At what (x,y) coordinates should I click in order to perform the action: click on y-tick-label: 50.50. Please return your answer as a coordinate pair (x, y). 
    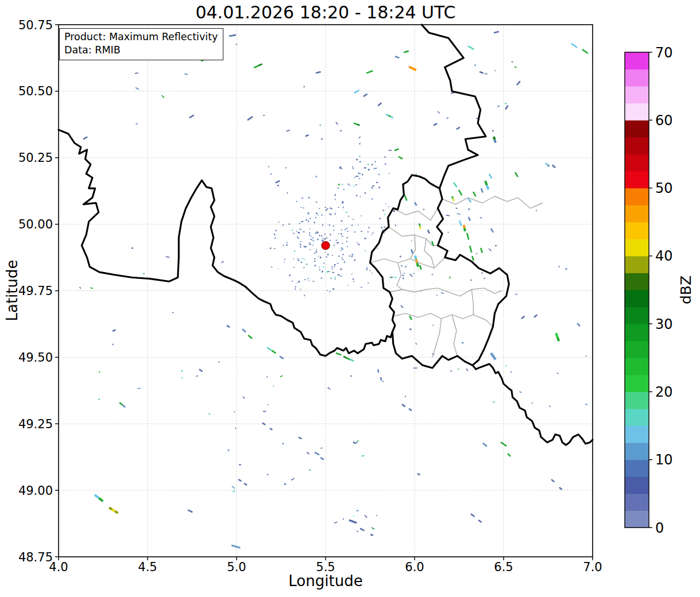
    Looking at the image, I should click on (36, 91).